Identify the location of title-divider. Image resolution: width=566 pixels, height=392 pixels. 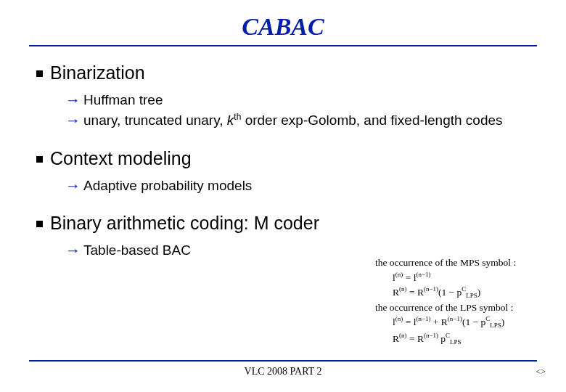
(283, 46).